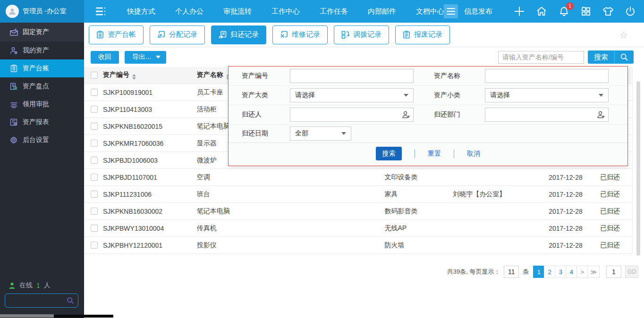 The image size is (644, 318). Describe the element at coordinates (352, 95) in the screenshot. I see `asset-major-select: 请选择` at that location.